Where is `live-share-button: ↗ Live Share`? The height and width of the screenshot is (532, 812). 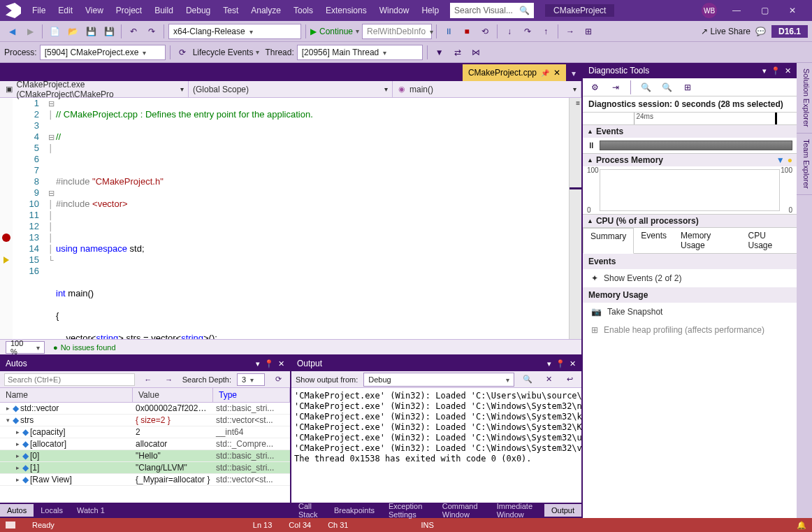
live-share-button: ↗ Live Share is located at coordinates (725, 31).